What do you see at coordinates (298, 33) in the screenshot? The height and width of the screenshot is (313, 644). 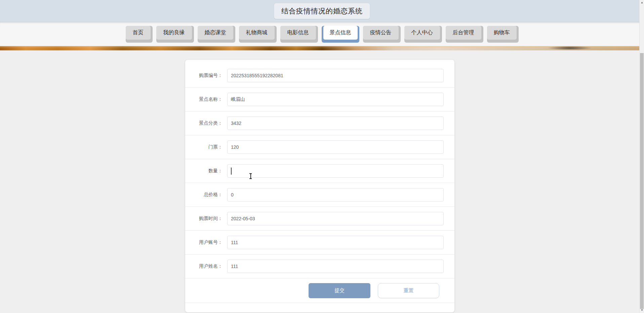 I see `tab-movie-info-label: 电影信息` at bounding box center [298, 33].